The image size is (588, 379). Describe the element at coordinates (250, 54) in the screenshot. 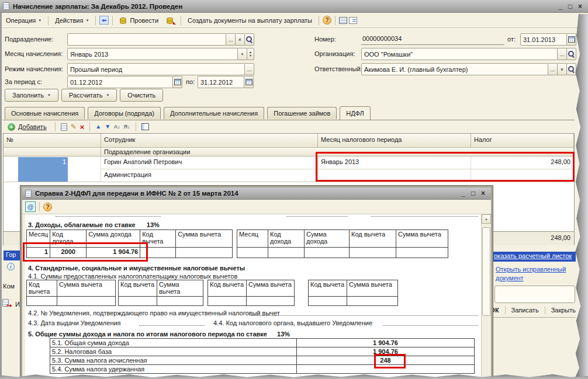

I see `spin-button: ▲ ▼` at that location.